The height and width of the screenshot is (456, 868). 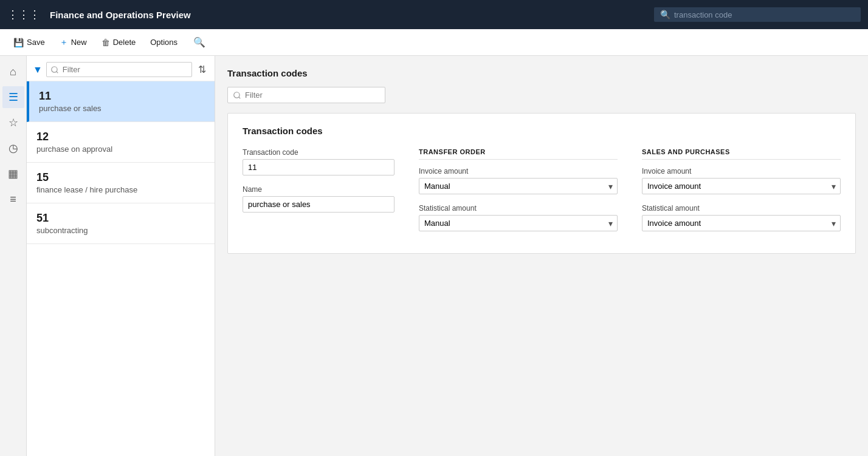 I want to click on sales-invoice-amount-group: Invoice amount Manual Invoice amount Zer…, so click(x=742, y=181).